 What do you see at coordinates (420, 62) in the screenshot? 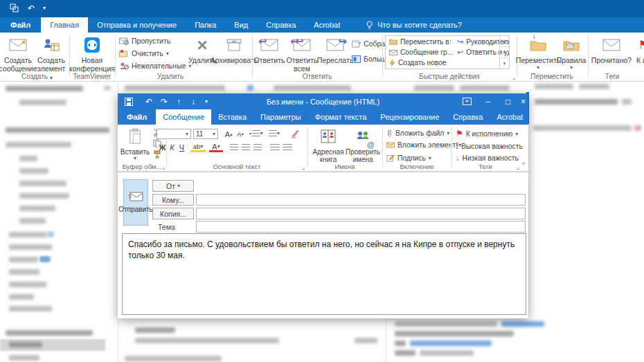
I see `quick-step-create-new: Создать новое` at bounding box center [420, 62].